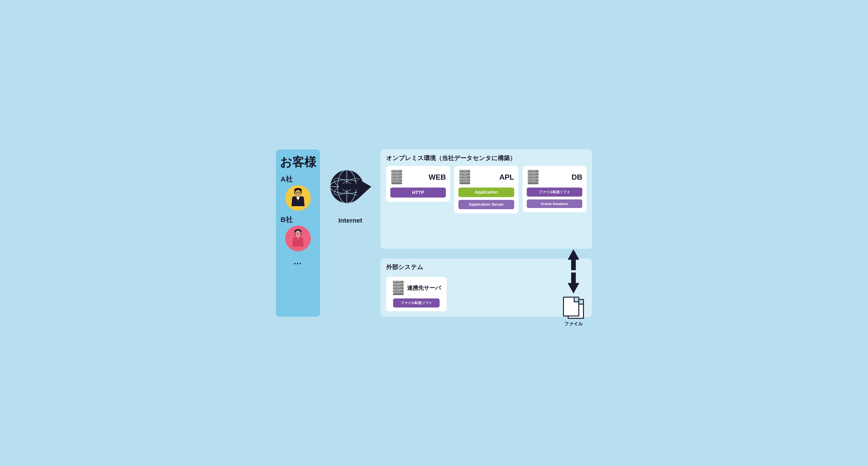  I want to click on apl-server-header: APL, so click(486, 177).